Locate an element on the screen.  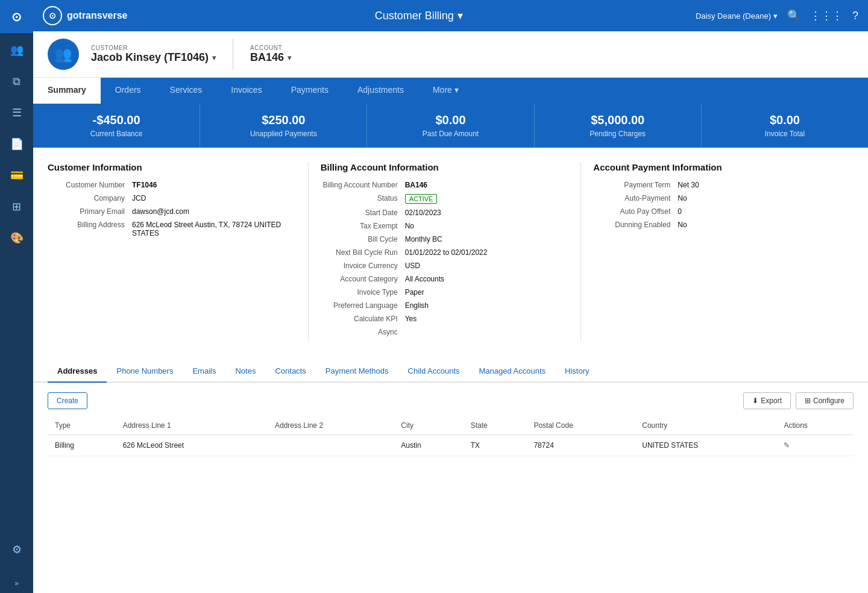
tab-payments: Payments is located at coordinates (310, 90).